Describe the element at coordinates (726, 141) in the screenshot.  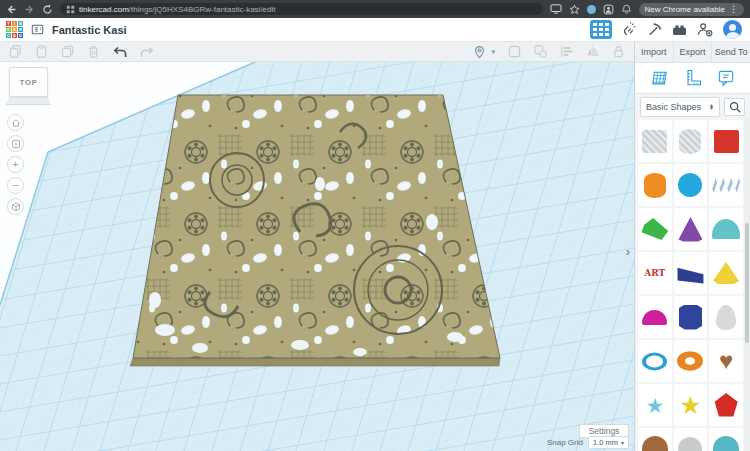
I see `shape-box` at that location.